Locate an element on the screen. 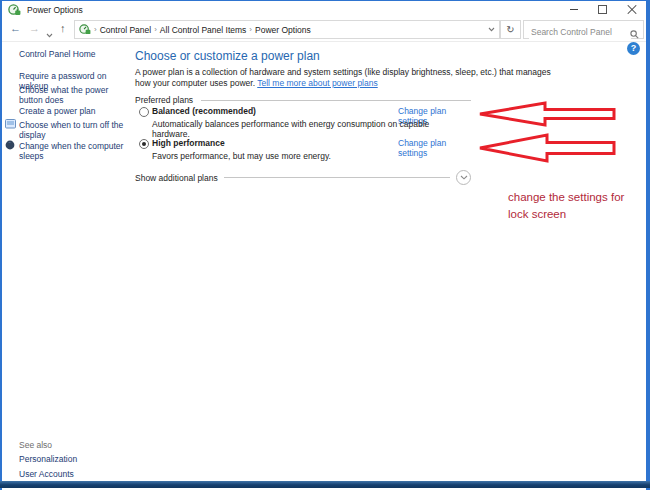  plan-description: Automatically balances performance with … is located at coordinates (307, 129).